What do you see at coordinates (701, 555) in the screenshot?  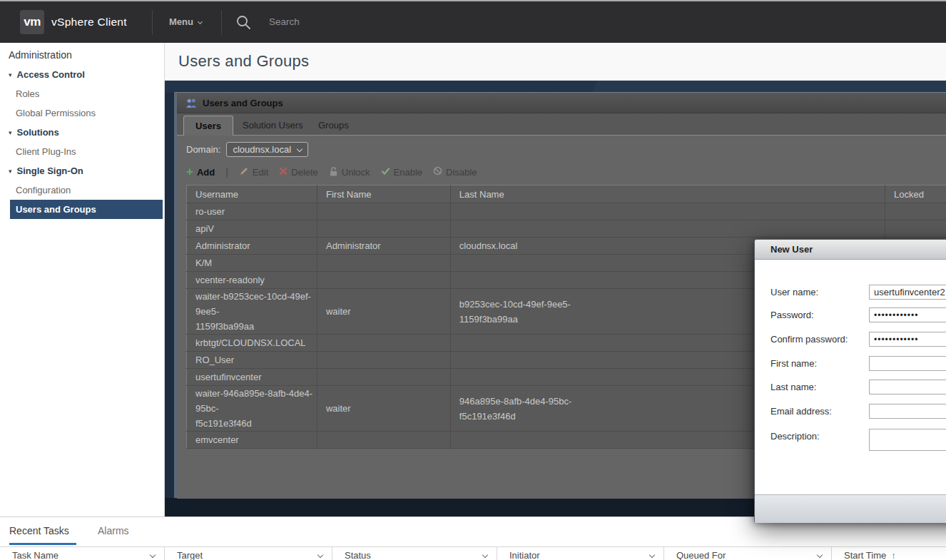 I see `column-label: Queued For` at bounding box center [701, 555].